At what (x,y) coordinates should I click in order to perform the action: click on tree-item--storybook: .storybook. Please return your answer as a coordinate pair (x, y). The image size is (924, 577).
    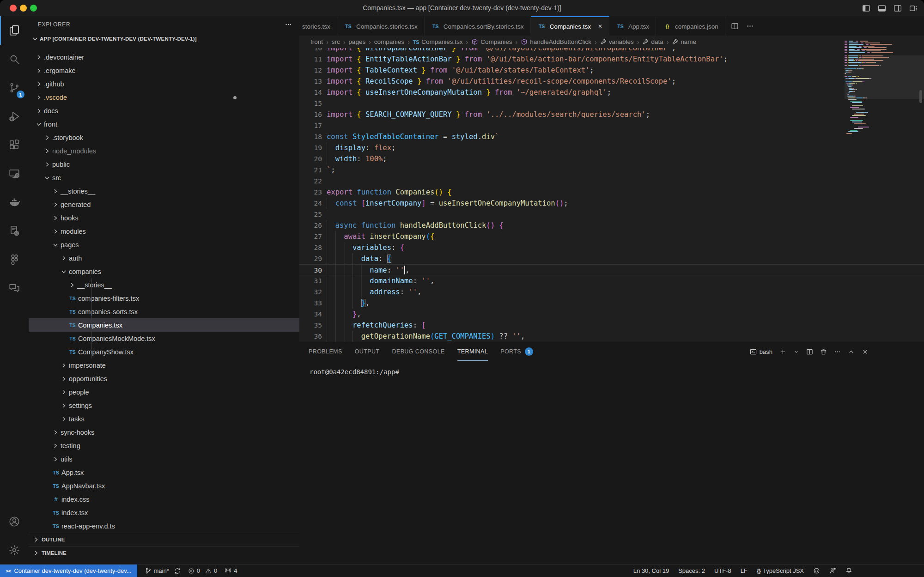
    Looking at the image, I should click on (164, 138).